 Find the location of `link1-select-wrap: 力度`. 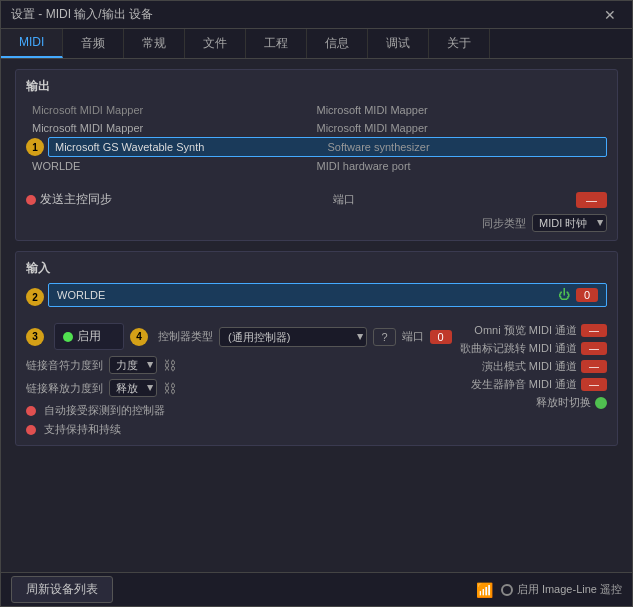

link1-select-wrap: 力度 is located at coordinates (133, 365).